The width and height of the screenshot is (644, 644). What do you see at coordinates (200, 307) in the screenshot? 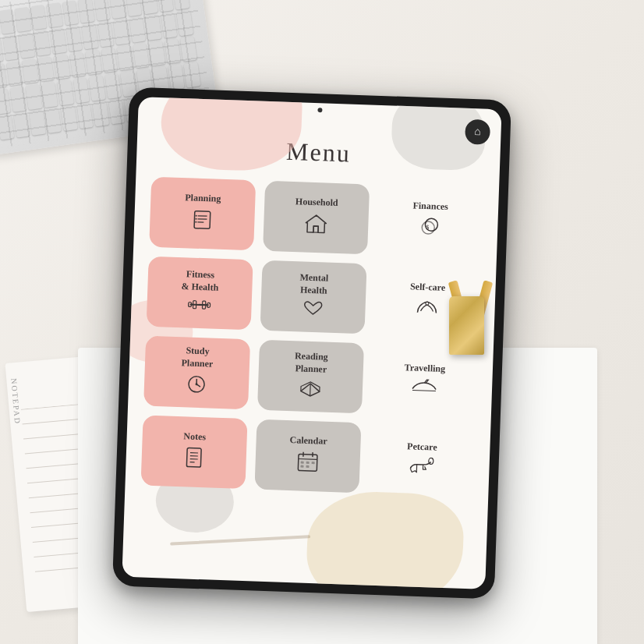
I see `fitness-health-icon` at bounding box center [200, 307].